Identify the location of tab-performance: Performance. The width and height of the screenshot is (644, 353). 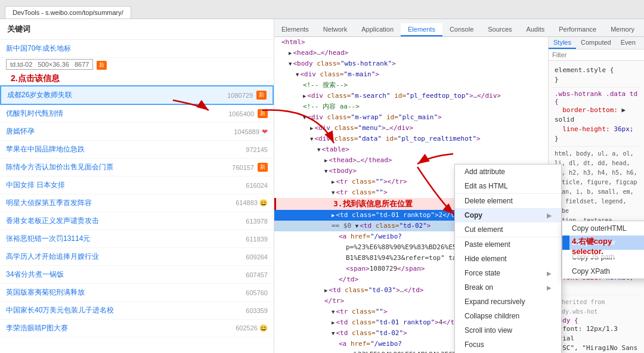
(577, 30).